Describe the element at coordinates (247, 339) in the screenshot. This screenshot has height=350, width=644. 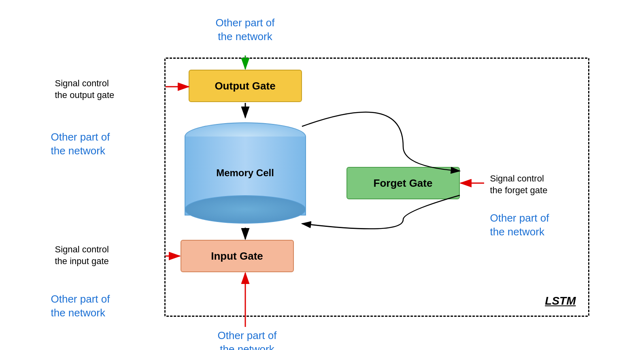
I see `label-bottom-blue: Other part of the network` at that location.